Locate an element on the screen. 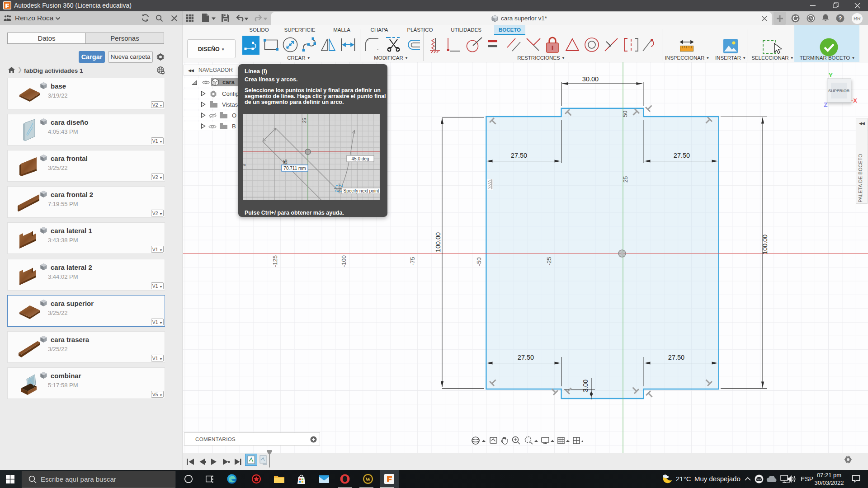 This screenshot has width=868, height=488. svg-text: 30.00 is located at coordinates (590, 79).